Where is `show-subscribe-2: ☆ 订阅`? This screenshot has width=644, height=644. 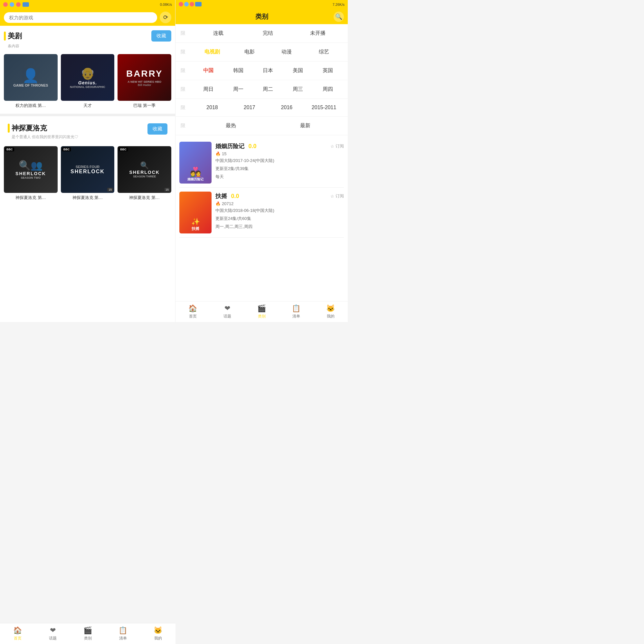
show-subscribe-2: ☆ 订阅 is located at coordinates (337, 196).